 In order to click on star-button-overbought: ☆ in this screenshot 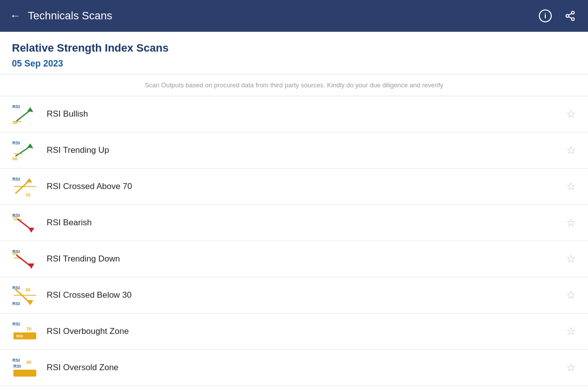, I will do `click(571, 331)`.